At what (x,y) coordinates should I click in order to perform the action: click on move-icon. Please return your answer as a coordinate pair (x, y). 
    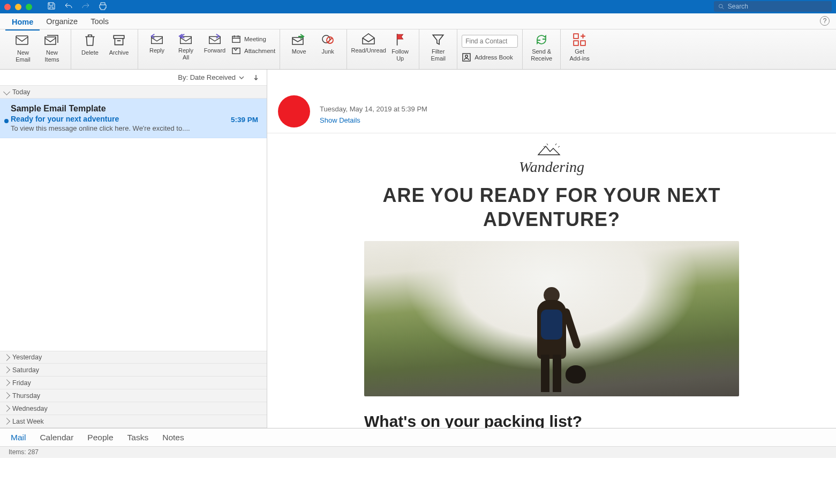
    Looking at the image, I should click on (299, 40).